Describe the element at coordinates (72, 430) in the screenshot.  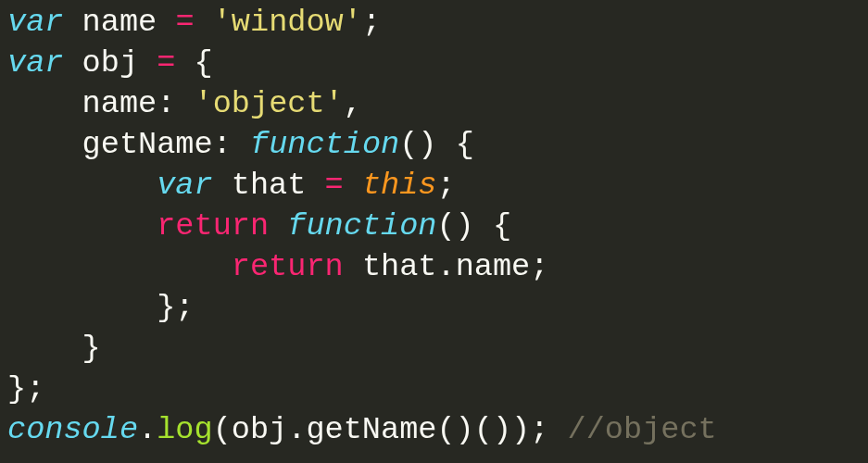
I see `identifier-console: console` at that location.